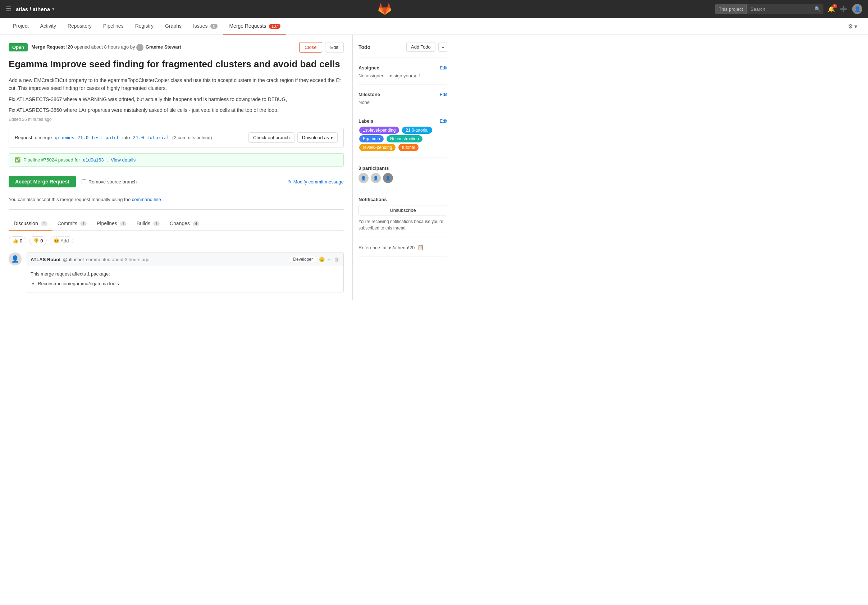 The width and height of the screenshot is (868, 605). Describe the element at coordinates (147, 200) in the screenshot. I see `command-line-link: command line` at that location.